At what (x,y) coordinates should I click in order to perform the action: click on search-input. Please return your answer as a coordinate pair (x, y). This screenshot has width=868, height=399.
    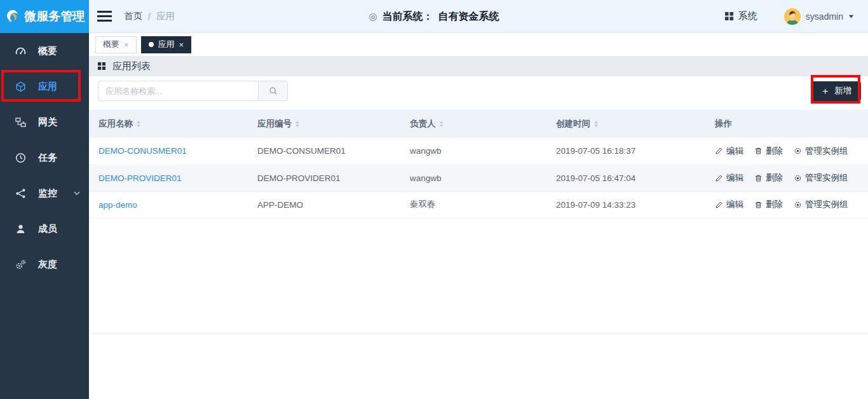
    Looking at the image, I should click on (178, 91).